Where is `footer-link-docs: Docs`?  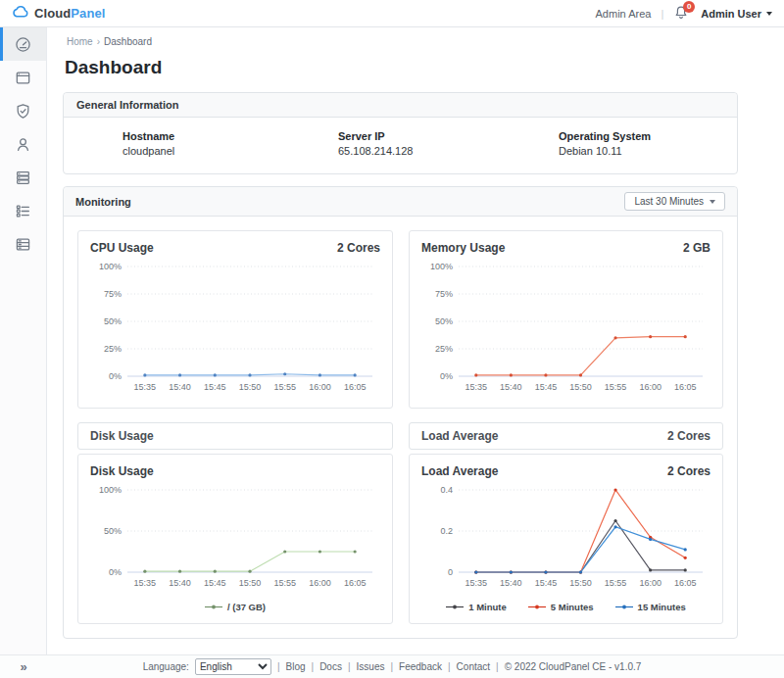 footer-link-docs: Docs is located at coordinates (331, 666).